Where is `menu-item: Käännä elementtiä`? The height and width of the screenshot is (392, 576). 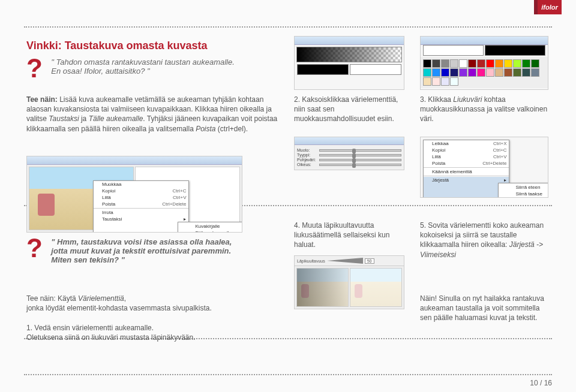 menu-item: Käännä elementtiä is located at coordinates (466, 171).